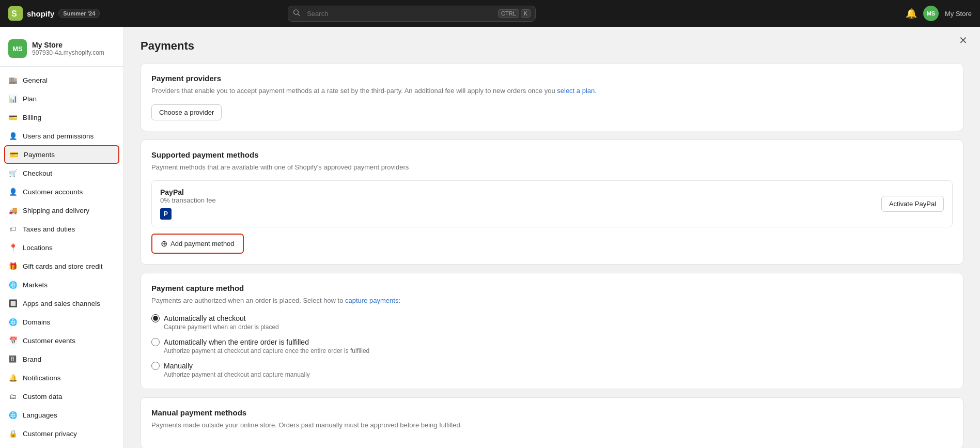  Describe the element at coordinates (62, 341) in the screenshot. I see `sidebar-item-customer-events: 📅 Customer events` at that location.